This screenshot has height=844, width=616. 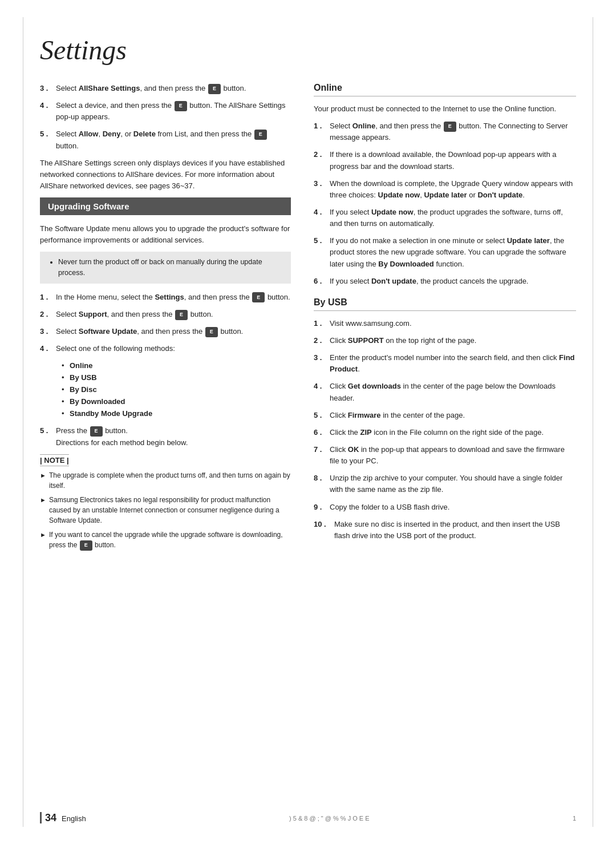 I want to click on usb-step-2: 2 . Click SUPPORT on the top right of th…, so click(x=445, y=341).